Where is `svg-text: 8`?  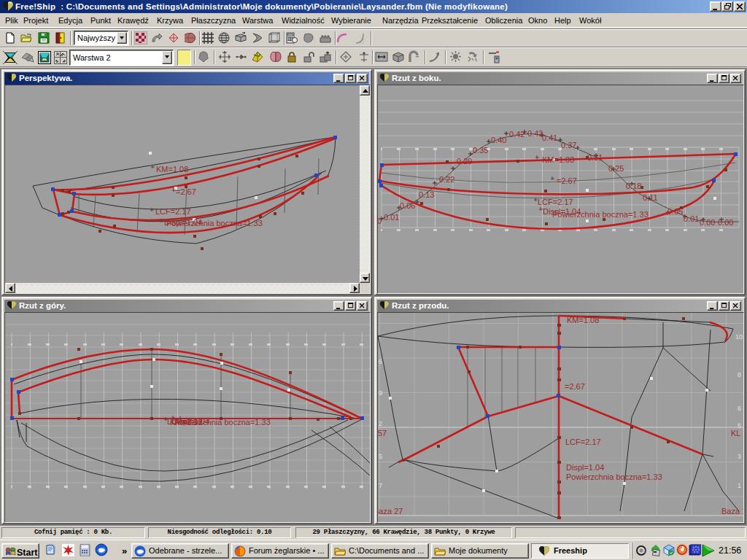
svg-text: 8 is located at coordinates (740, 375).